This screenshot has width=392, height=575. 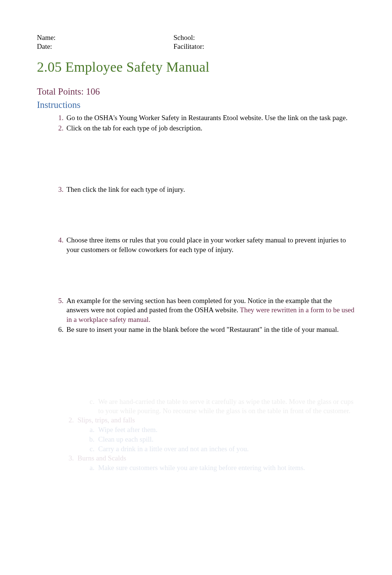 I want to click on school-label: School:, so click(x=264, y=38).